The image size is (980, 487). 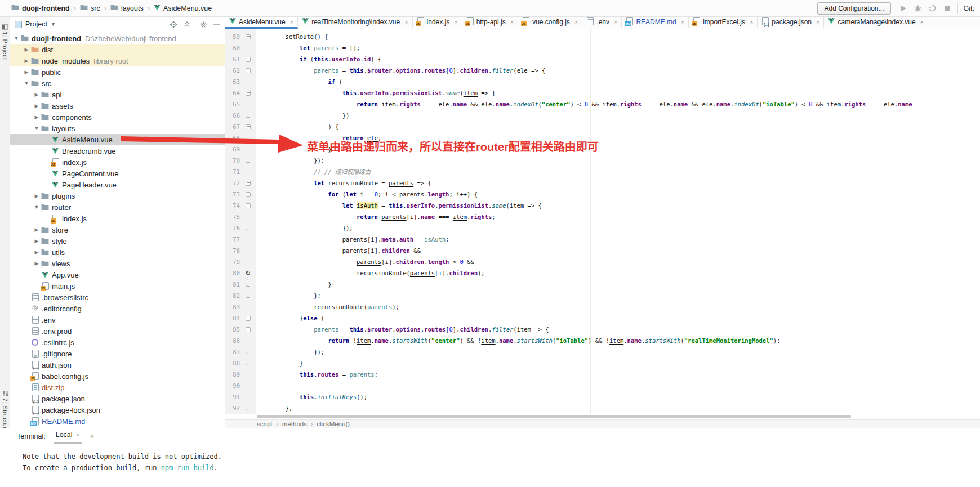 What do you see at coordinates (791, 23) in the screenshot?
I see `tab-package.json: {..}package.json×` at bounding box center [791, 23].